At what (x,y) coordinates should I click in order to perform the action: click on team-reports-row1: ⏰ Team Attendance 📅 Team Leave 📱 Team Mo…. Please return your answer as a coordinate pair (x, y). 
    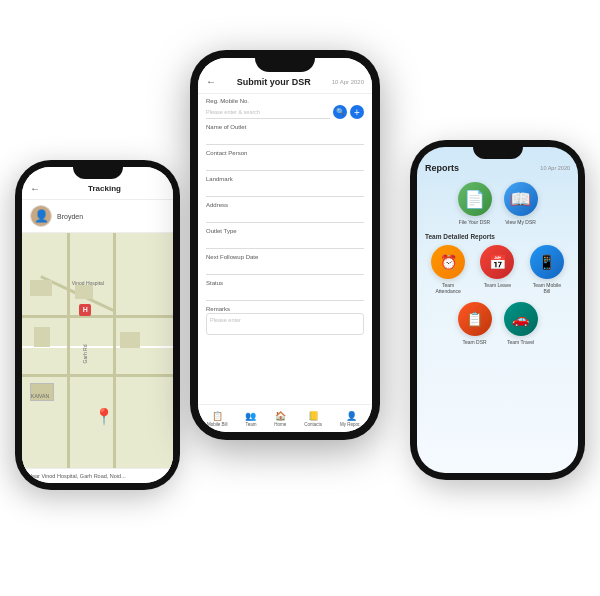
    Looking at the image, I should click on (498, 270).